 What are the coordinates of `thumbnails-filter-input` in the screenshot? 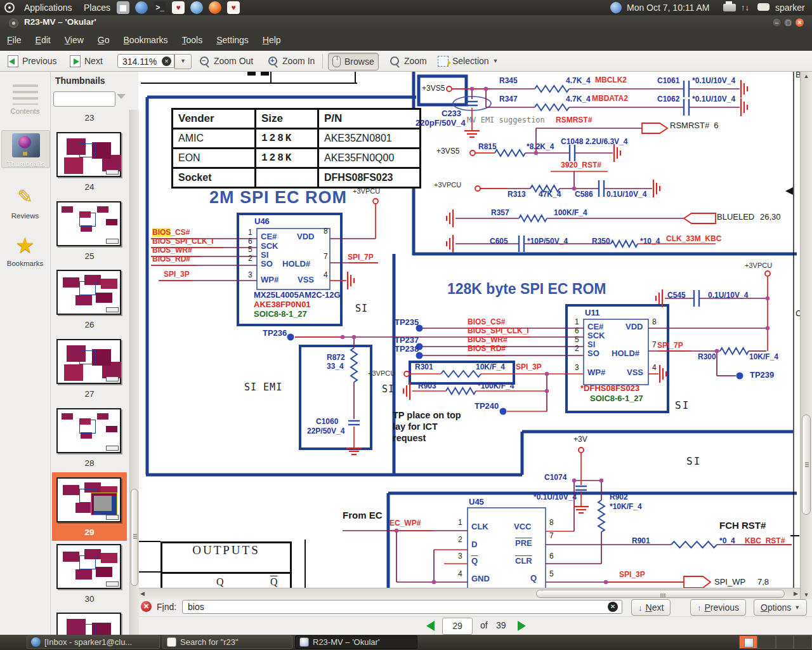 It's located at (84, 99).